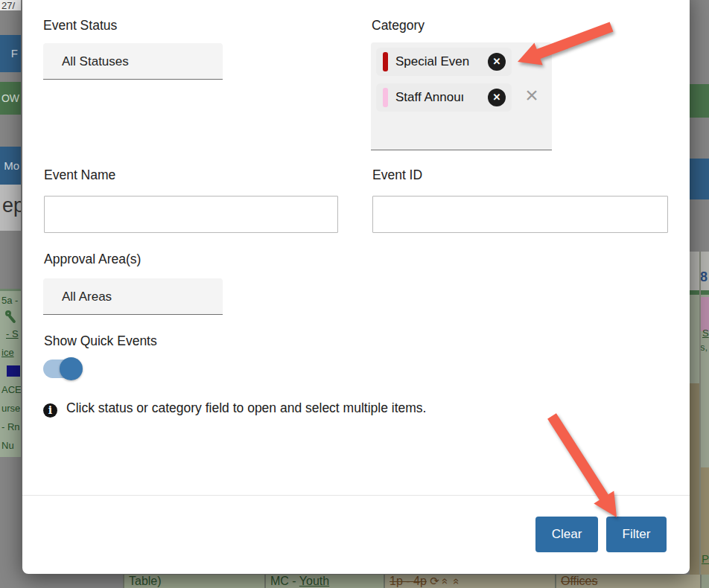 The width and height of the screenshot is (709, 588). What do you see at coordinates (63, 369) in the screenshot?
I see `show-quick-events-toggle` at bounding box center [63, 369].